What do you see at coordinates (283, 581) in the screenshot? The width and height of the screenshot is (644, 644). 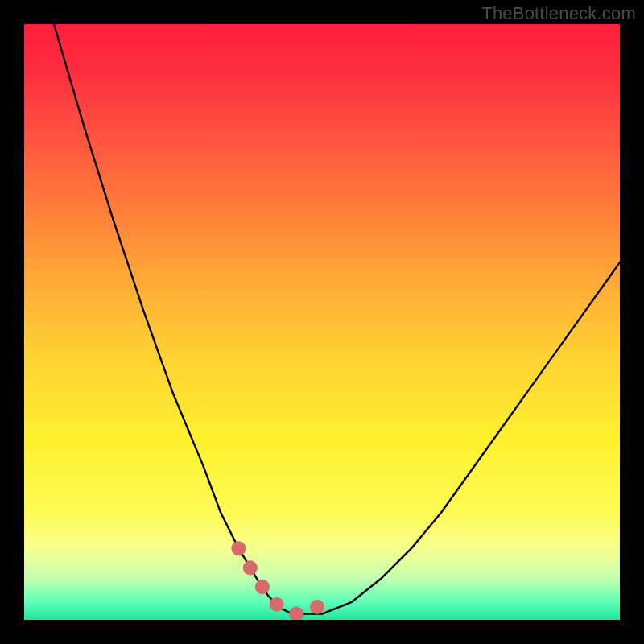 I see `optimal-range-markers` at bounding box center [283, 581].